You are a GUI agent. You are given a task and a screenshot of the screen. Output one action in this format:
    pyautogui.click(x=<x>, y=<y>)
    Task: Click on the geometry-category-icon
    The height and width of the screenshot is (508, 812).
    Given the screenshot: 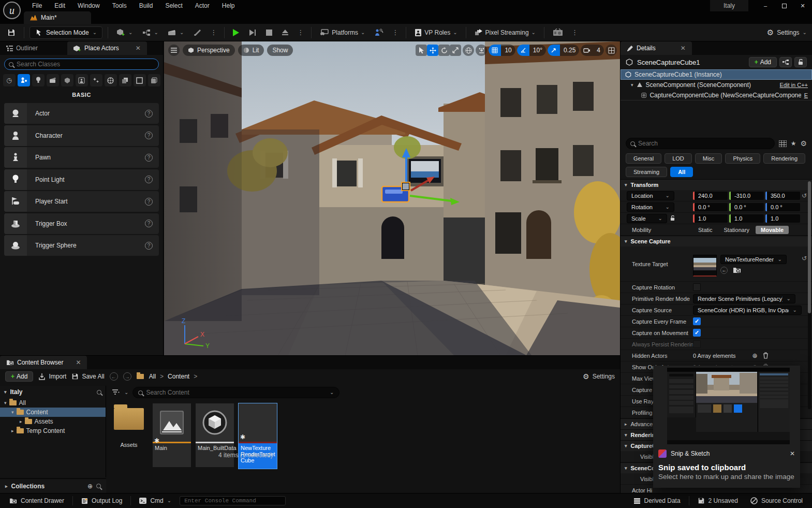 What is the action you would take?
    pyautogui.click(x=140, y=80)
    